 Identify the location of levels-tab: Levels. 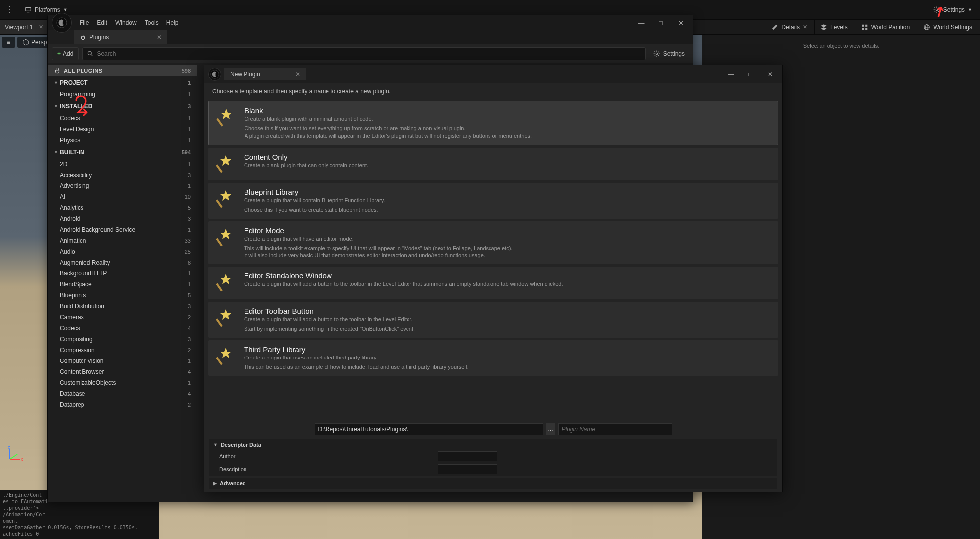
(834, 27).